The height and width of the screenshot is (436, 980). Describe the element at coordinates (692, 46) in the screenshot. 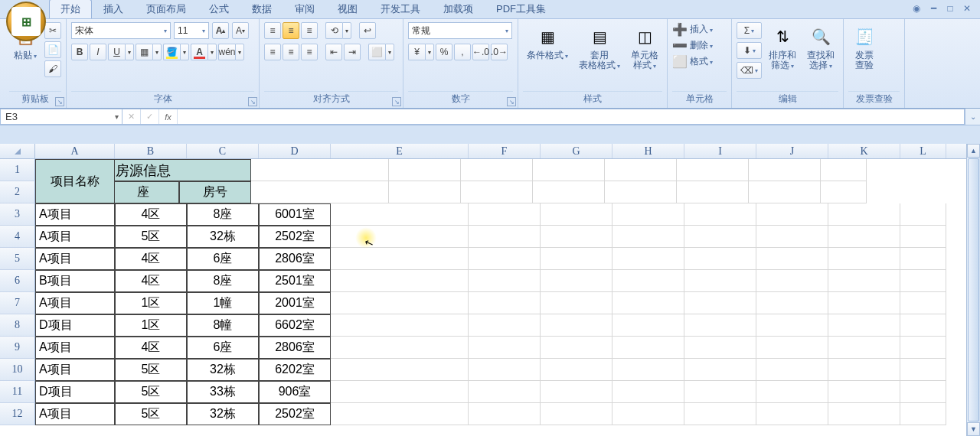

I see `delete-cells-button: ➖删除` at that location.